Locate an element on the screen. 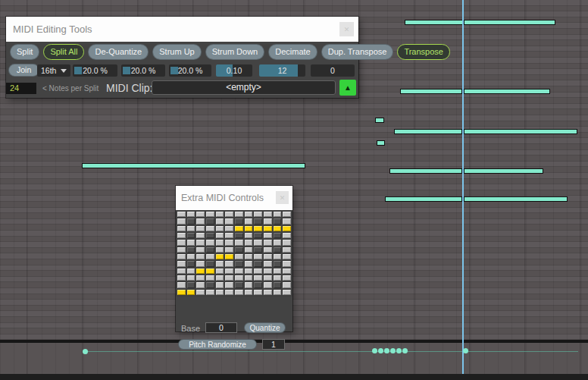  grid-cell-r2-c6 is located at coordinates (229, 221).